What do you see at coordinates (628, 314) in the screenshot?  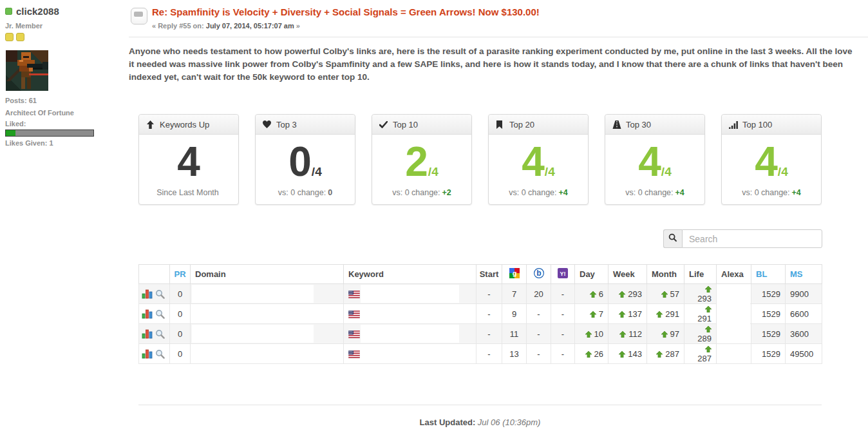 I see `week-change-cell: 137` at bounding box center [628, 314].